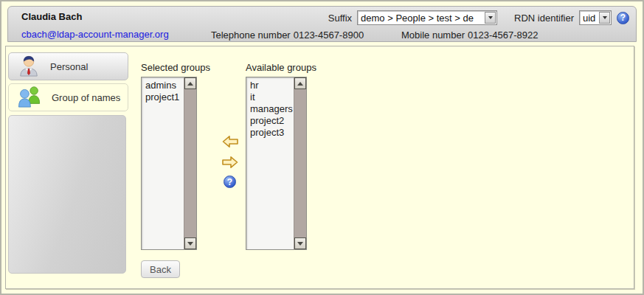 This screenshot has height=295, width=644. Describe the element at coordinates (176, 68) in the screenshot. I see `selected-groups-label: Selected groups` at that location.